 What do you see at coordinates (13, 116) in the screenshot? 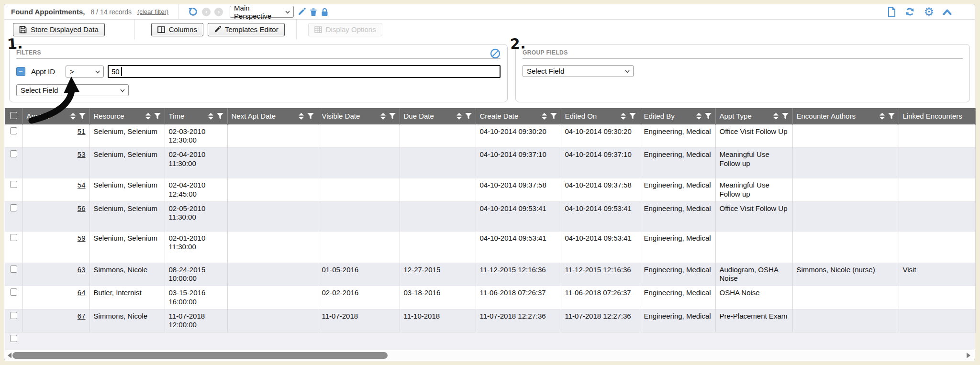
I see `select-all-checkbox` at bounding box center [13, 116].